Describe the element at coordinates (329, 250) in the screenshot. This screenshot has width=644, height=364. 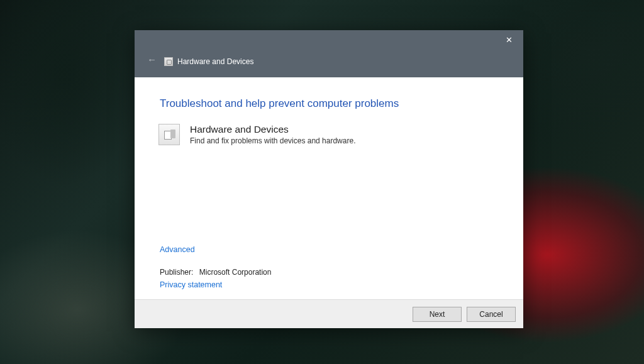
I see `advanced-link: Advanced` at that location.